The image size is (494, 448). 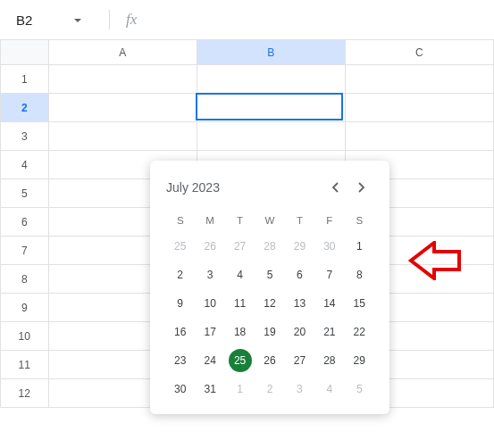 I want to click on prev-month-button, so click(x=336, y=187).